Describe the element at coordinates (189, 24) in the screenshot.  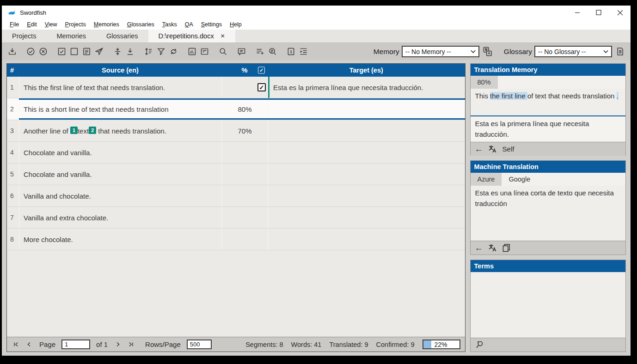
I see `menu-qa: QA` at that location.